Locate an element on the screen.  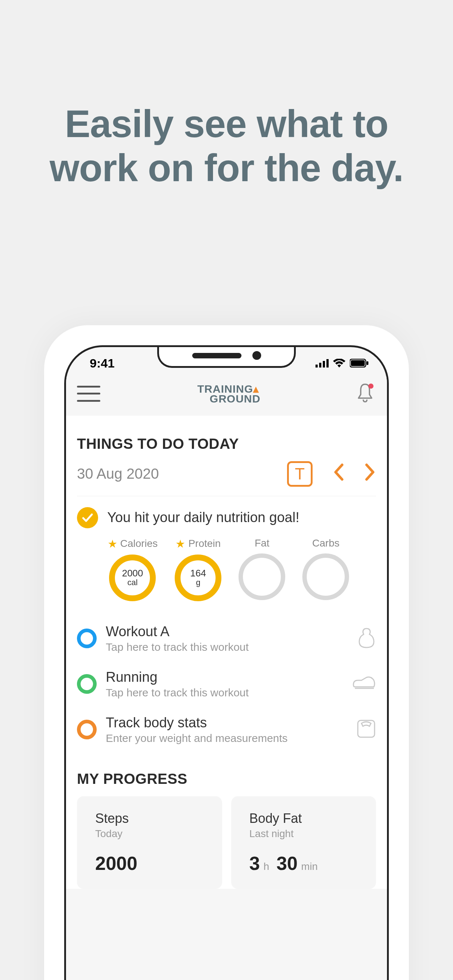
todo-section-title: THINGS TO DO TODAY is located at coordinates (226, 444).